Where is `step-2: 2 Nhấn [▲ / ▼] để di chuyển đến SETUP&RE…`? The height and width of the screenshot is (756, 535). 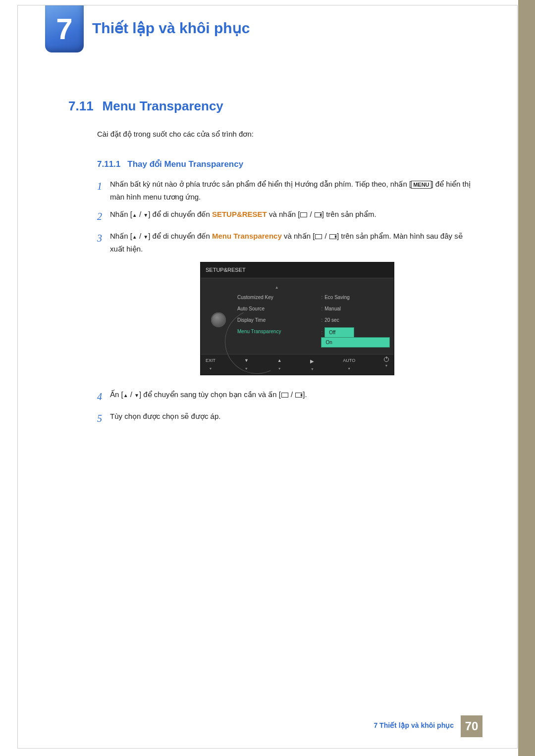
step-2: 2 Nhấn [▲ / ▼] để di chuyển đến SETUP&RE… is located at coordinates (287, 216).